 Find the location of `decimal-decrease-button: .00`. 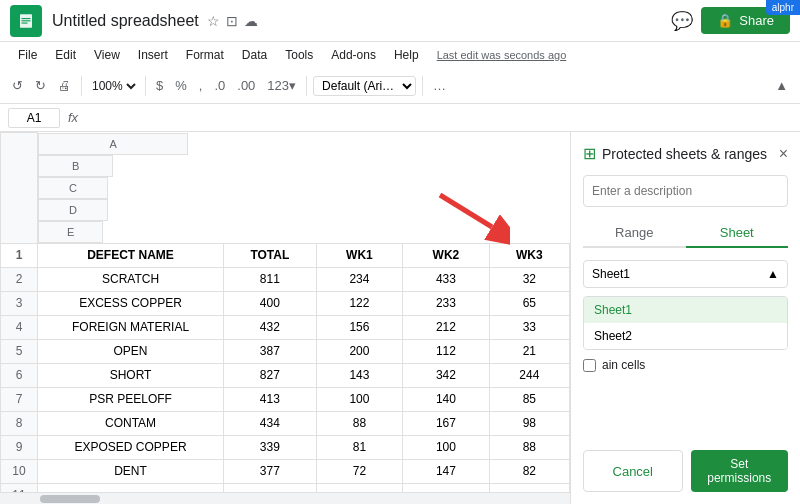

decimal-decrease-button: .00 is located at coordinates (246, 86).